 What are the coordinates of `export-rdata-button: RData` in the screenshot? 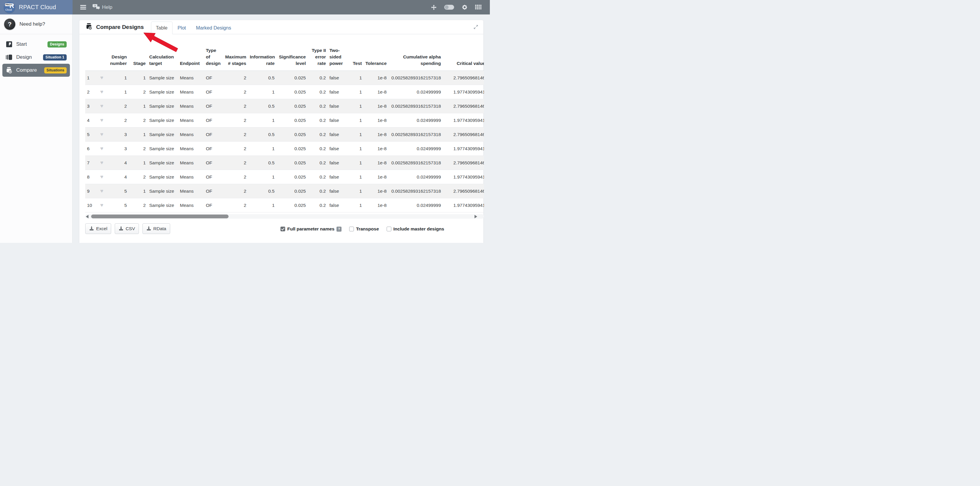 It's located at (156, 229).